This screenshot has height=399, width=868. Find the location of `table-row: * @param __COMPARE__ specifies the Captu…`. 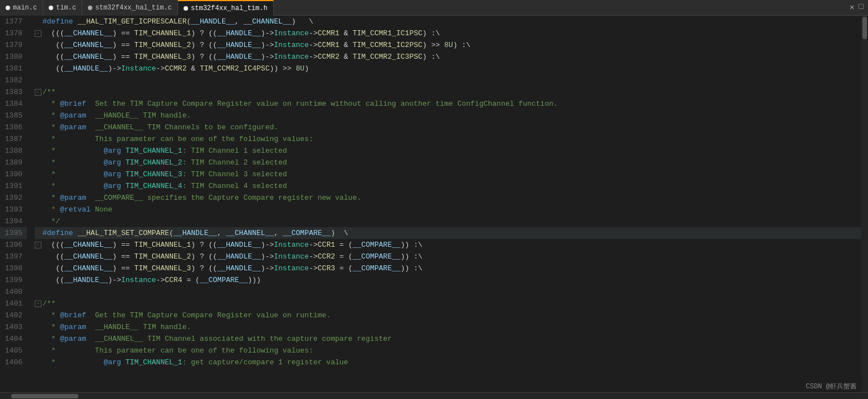

table-row: * @param __COMPARE__ specifies the Captu… is located at coordinates (448, 198).